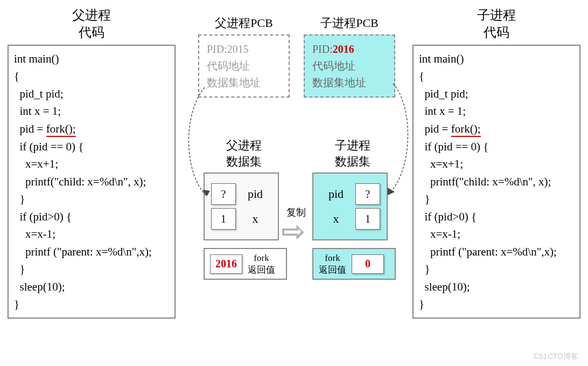  I want to click on child-x-cell: 1, so click(368, 219).